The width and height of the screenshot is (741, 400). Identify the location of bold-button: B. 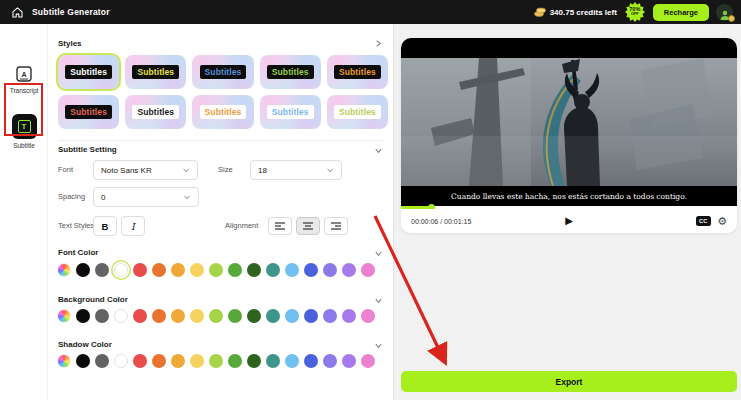
(105, 226).